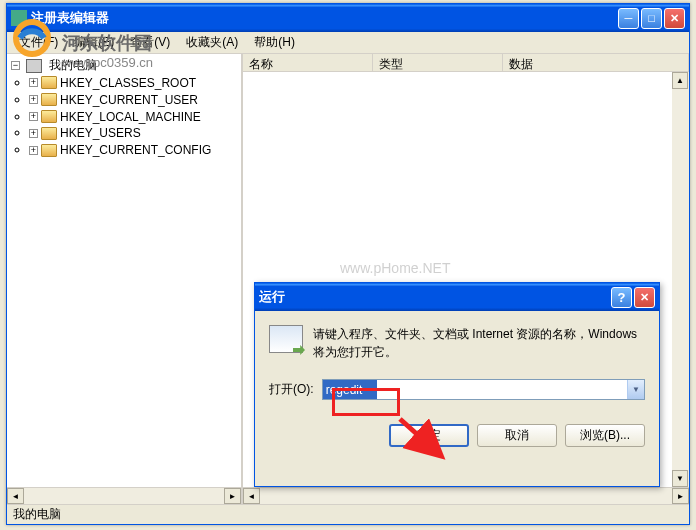  I want to click on help-button: ?, so click(622, 298).